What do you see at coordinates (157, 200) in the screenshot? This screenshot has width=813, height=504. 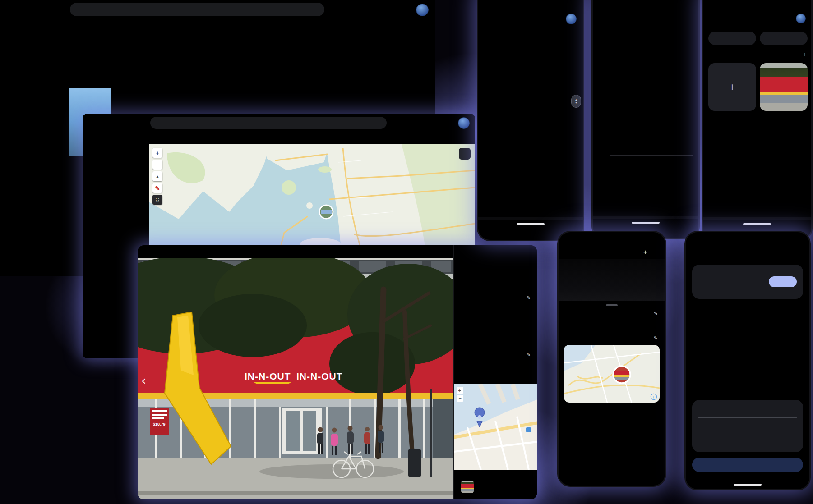 I see `fullscreen-button: ⛶` at bounding box center [157, 200].